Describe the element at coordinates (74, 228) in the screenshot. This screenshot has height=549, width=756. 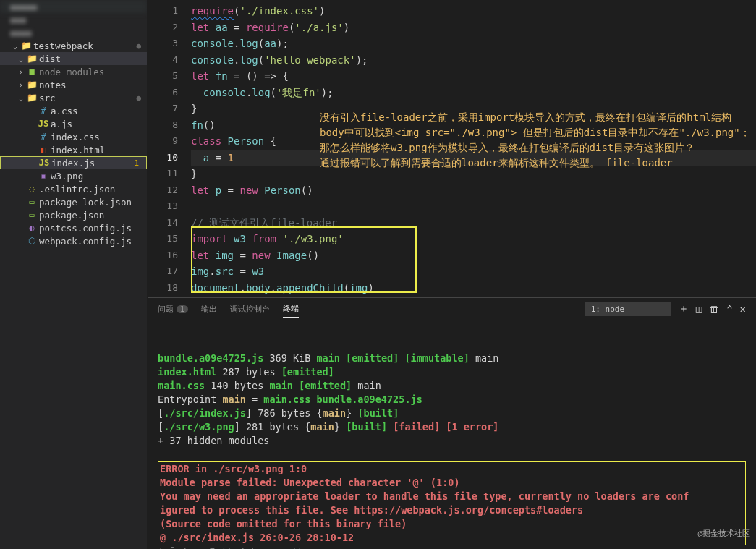
I see `tree-item-postcss-config-js: ◐postcss.config.js` at that location.